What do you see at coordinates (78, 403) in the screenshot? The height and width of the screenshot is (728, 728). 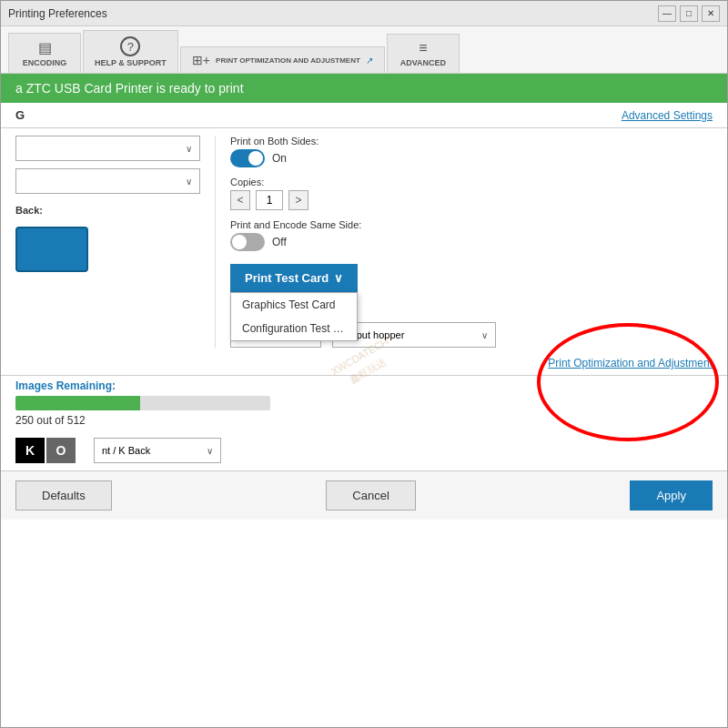 I see `progress-fill` at bounding box center [78, 403].